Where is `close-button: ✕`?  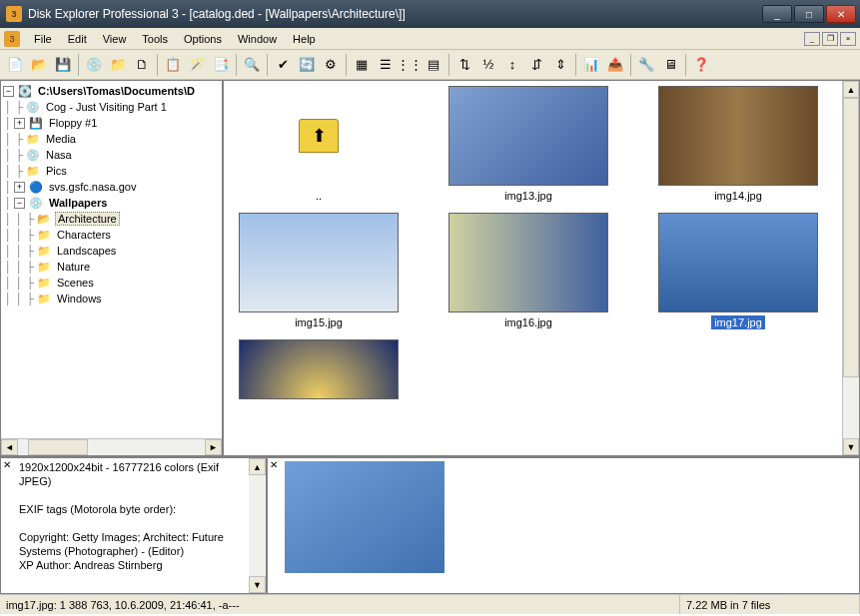
close-button: ✕ is located at coordinates (841, 14).